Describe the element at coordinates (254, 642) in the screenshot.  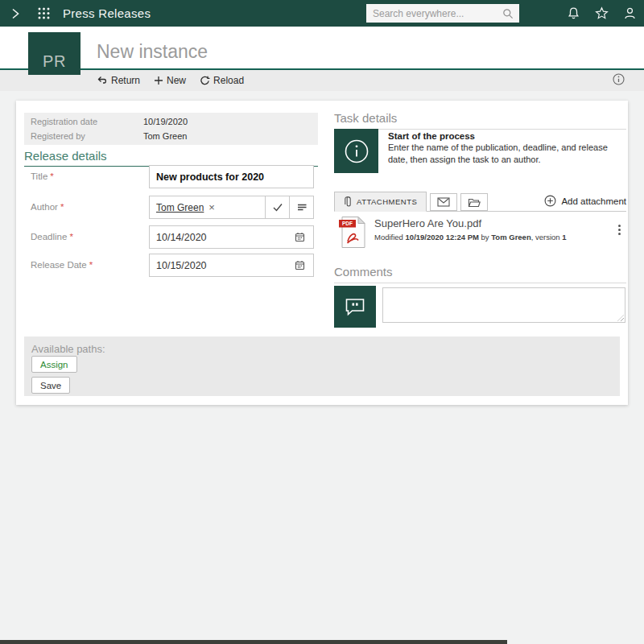
I see `taskbar-fragment` at that location.